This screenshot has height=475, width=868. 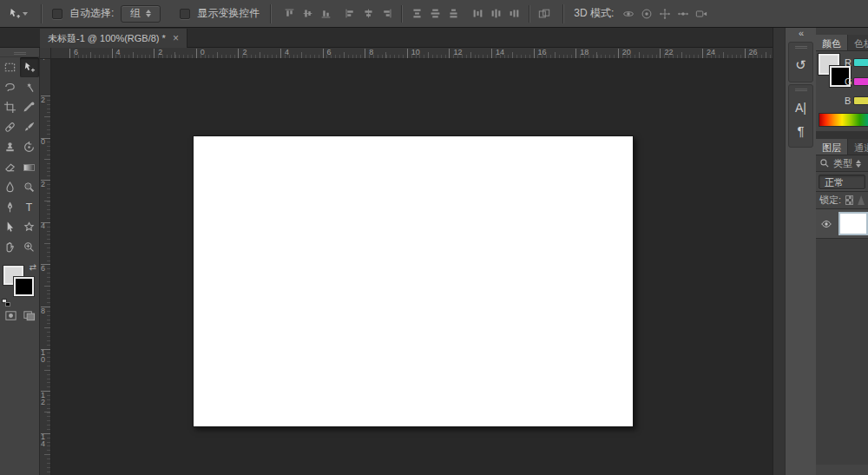 I want to click on tool-healing-brush, so click(x=10, y=127).